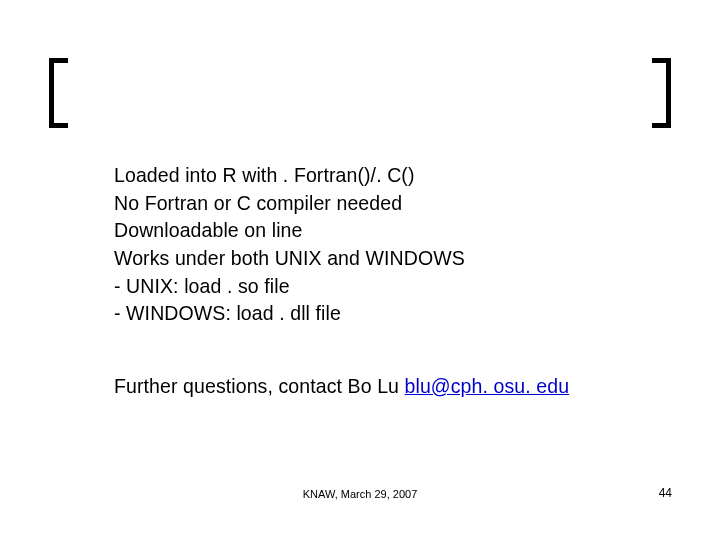 The width and height of the screenshot is (720, 540). What do you see at coordinates (374, 287) in the screenshot?
I see `body-line-5: - UNIX: load . so file` at bounding box center [374, 287].